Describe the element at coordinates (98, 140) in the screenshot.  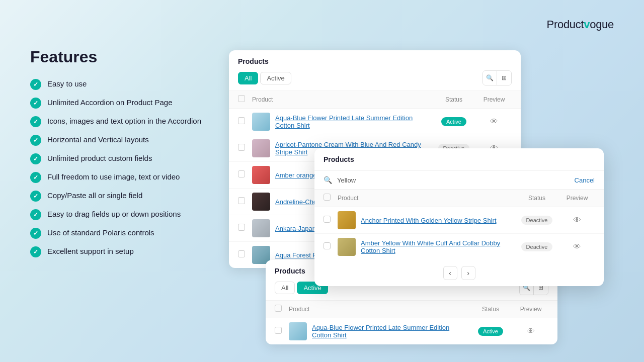
I see `feature-text-horizontal-vertical: Horizontal and Vertical layouts` at that location.